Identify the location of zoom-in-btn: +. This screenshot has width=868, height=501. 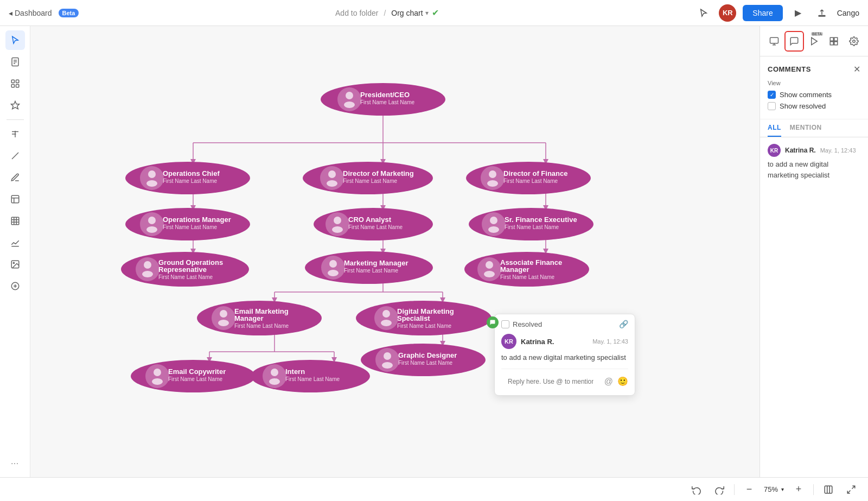
(799, 490).